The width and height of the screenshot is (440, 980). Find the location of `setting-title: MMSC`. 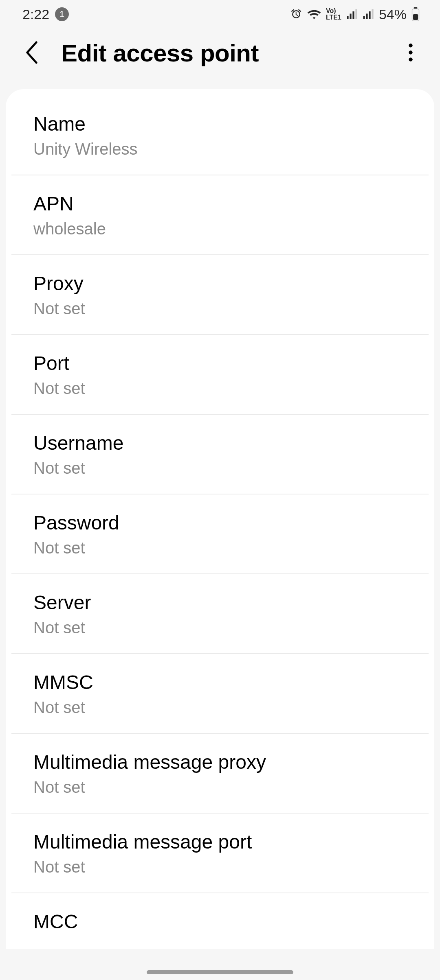

setting-title: MMSC is located at coordinates (220, 682).